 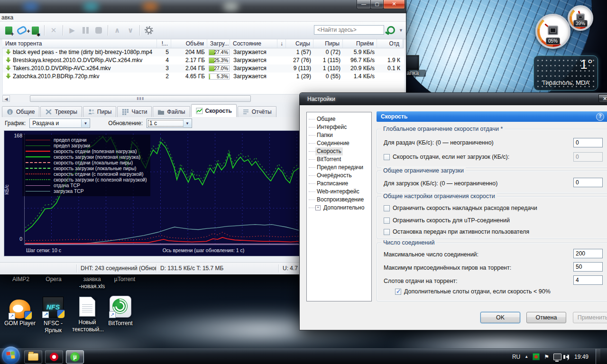 I want to click on scroll-left-arrow: ◀, so click(x=6, y=99).